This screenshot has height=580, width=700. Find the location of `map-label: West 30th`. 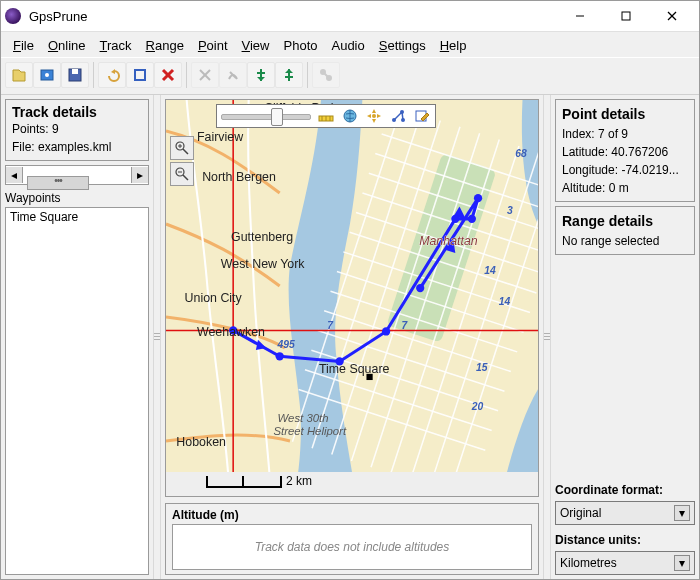

map-label: West 30th is located at coordinates (304, 418).